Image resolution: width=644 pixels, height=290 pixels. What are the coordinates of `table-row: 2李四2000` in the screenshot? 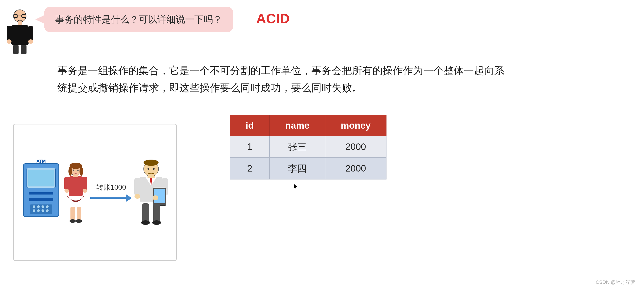 It's located at (308, 168).